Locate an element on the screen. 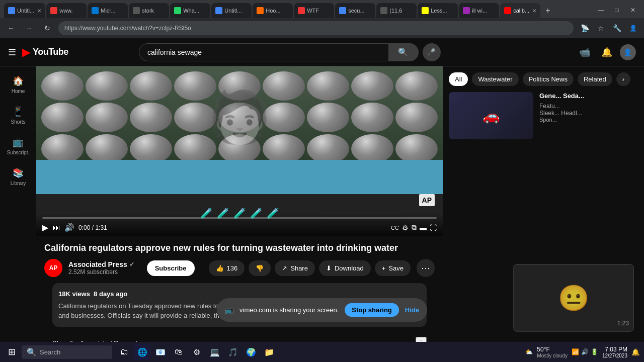 The width and height of the screenshot is (644, 362). search-button: 🔍 is located at coordinates (404, 52).